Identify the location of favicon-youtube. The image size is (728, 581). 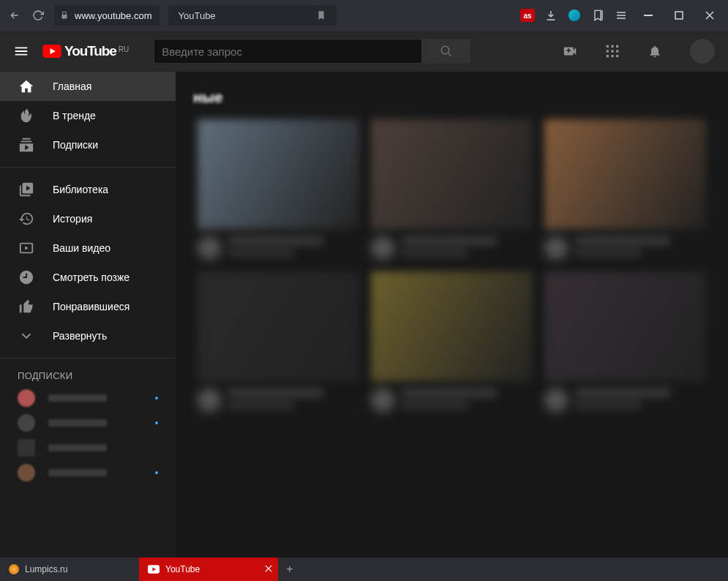
(154, 569).